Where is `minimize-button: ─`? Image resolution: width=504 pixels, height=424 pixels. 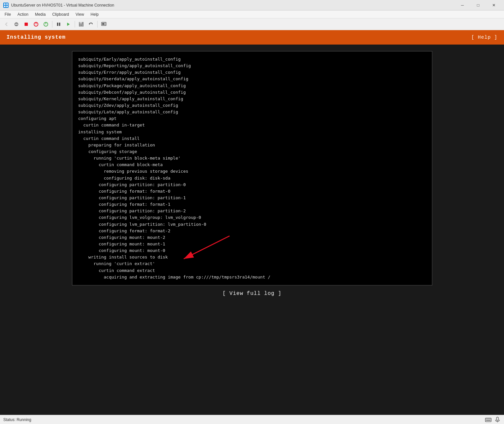
minimize-button: ─ is located at coordinates (462, 5).